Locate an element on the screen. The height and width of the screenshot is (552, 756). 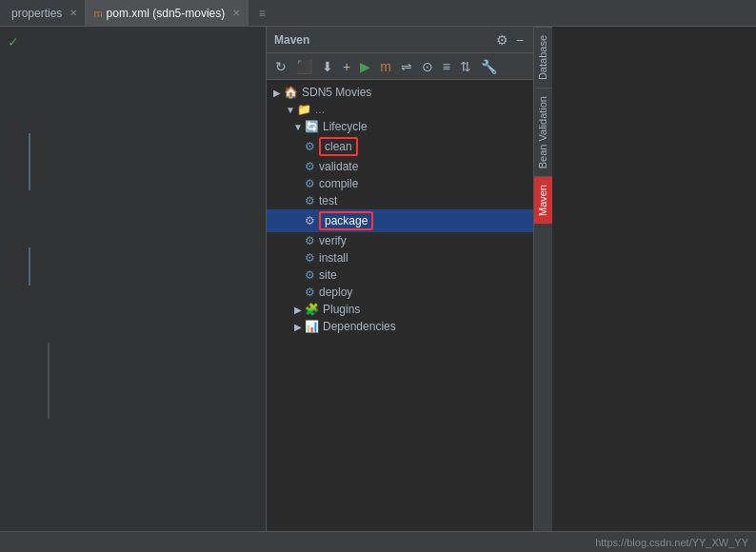
tab-pom-label: pom.xml (sdn5-movies) is located at coordinates (166, 13).